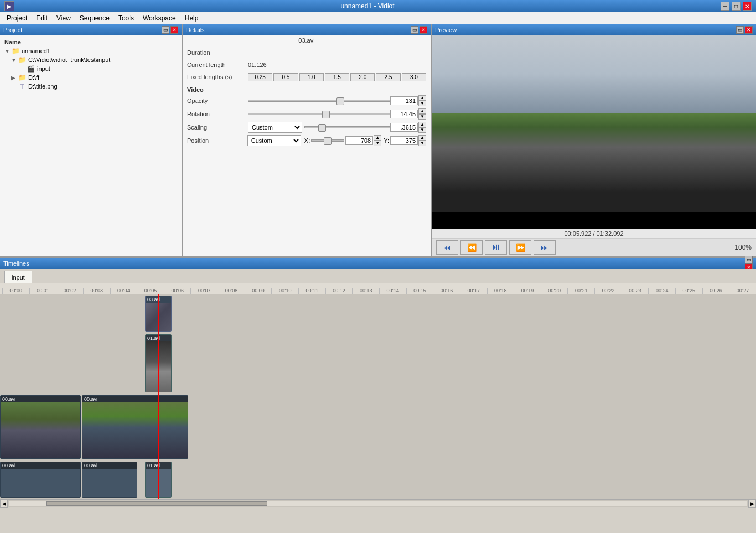  What do you see at coordinates (422, 141) in the screenshot?
I see `position-y-spinners: ▲ ▼` at bounding box center [422, 141].